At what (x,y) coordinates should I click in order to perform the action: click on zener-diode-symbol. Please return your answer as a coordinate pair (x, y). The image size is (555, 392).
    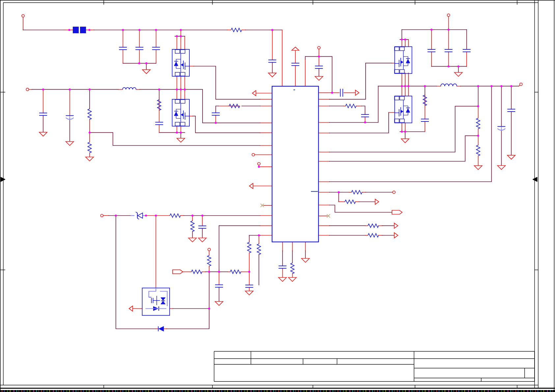
    Looking at the image, I should click on (139, 216).